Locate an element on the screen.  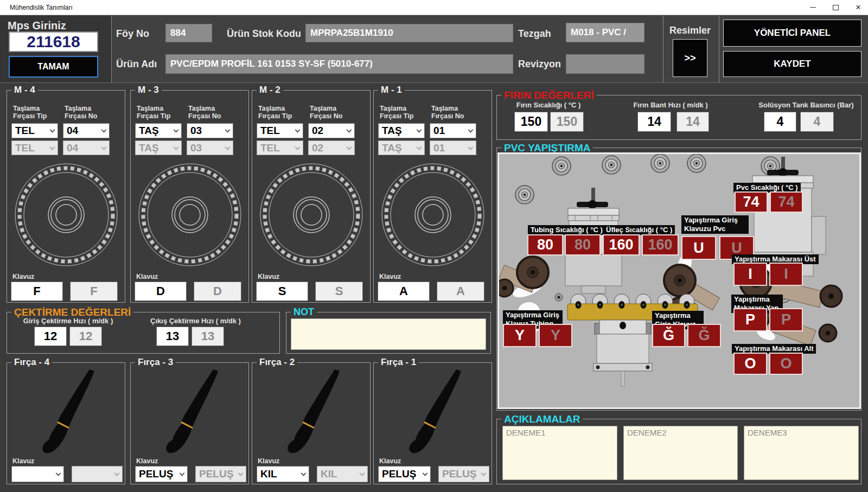
m1-tip-select: TAŞ is located at coordinates (401, 131).